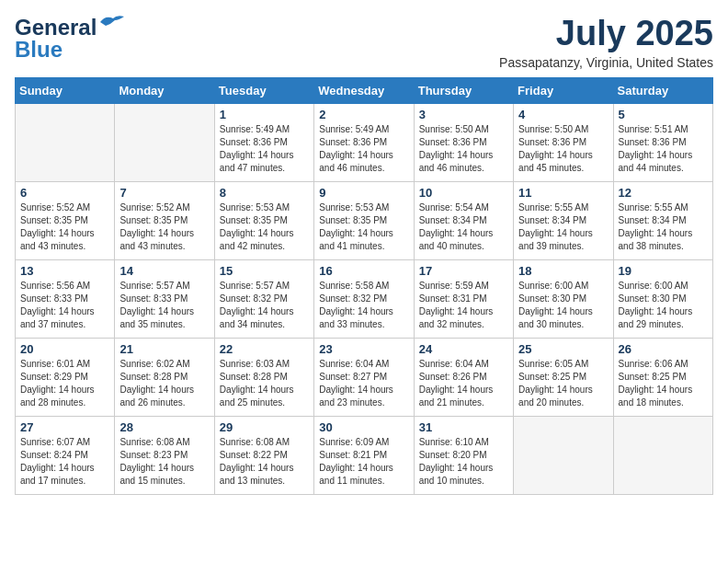 The width and height of the screenshot is (728, 563). I want to click on calendar-cell: 11Sunrise: 5:55 AMSunset: 8:34 PMDayligh…, so click(563, 221).